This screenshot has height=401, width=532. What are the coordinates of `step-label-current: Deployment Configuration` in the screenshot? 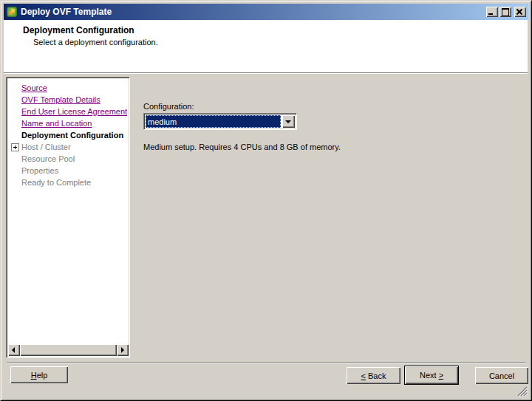 It's located at (72, 135).